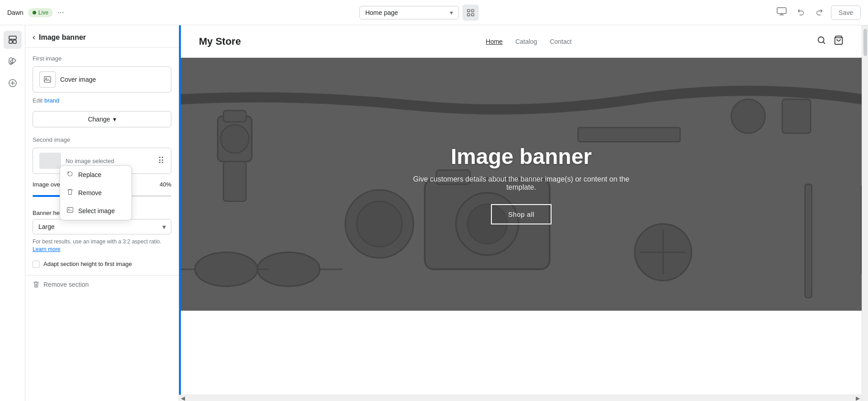  What do you see at coordinates (165, 184) in the screenshot?
I see `opacity-value: 40%` at bounding box center [165, 184].